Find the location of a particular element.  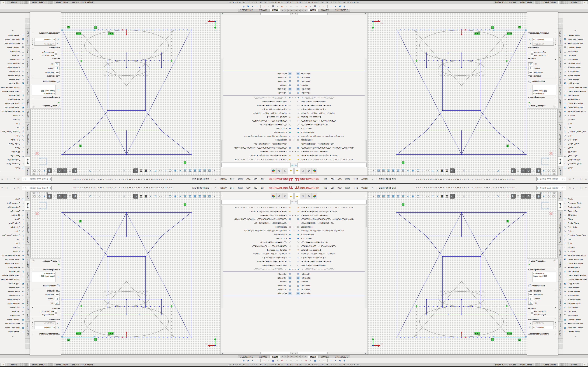

tree-sketch-item: ▦(-) Sketch1 is located at coordinates (257, 274).